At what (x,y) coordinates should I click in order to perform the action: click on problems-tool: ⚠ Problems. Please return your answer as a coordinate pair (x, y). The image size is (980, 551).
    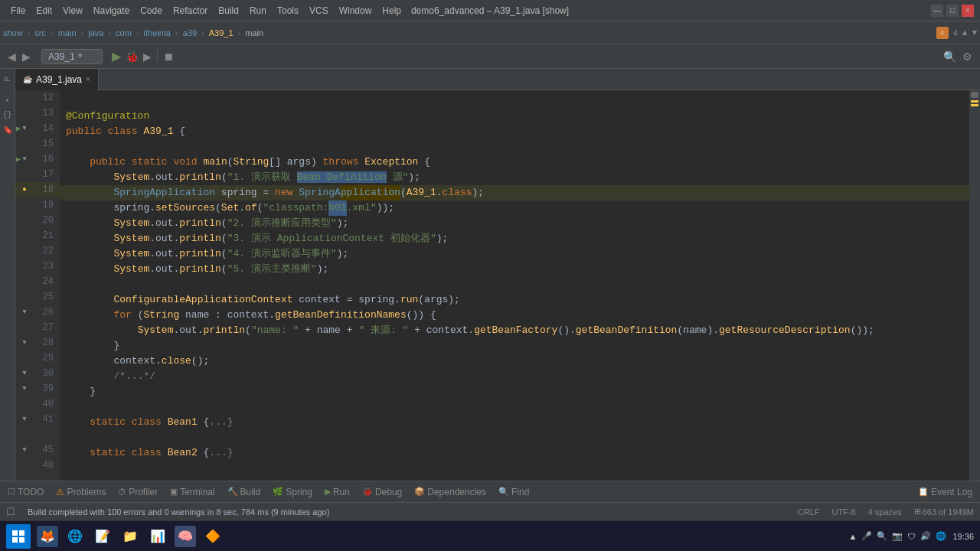
    Looking at the image, I should click on (81, 492).